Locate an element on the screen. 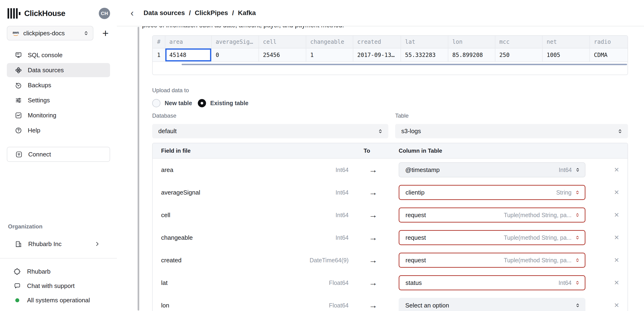 The width and height of the screenshot is (644, 311). table-label: Table is located at coordinates (402, 116).